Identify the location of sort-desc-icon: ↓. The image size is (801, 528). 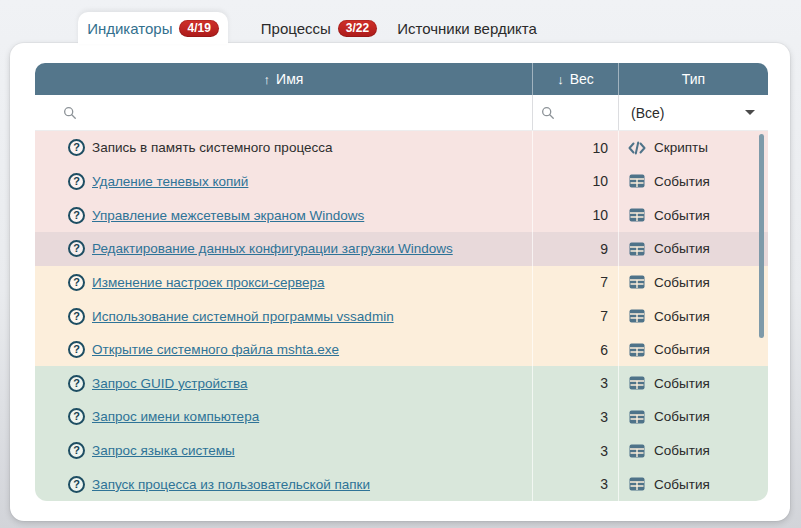
(560, 80).